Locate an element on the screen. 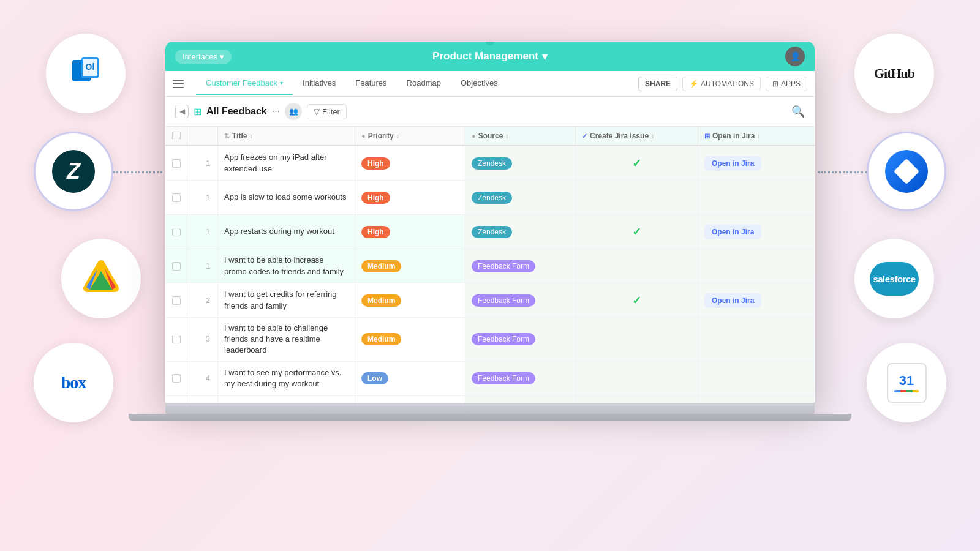 Image resolution: width=980 pixels, height=551 pixels. tab-initiatives: Initiatives is located at coordinates (319, 83).